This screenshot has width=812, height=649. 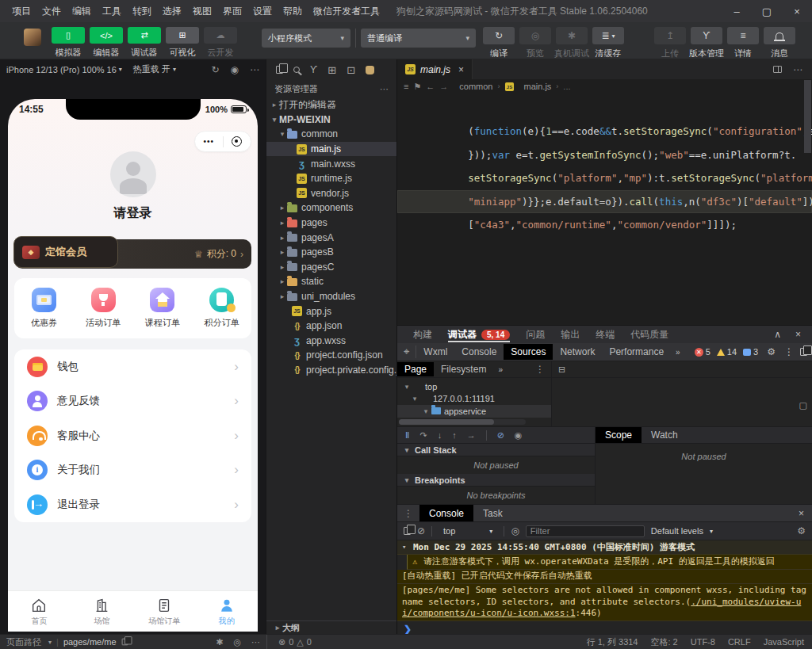 I want to click on list-item: 客服中心 ›, so click(x=133, y=436).